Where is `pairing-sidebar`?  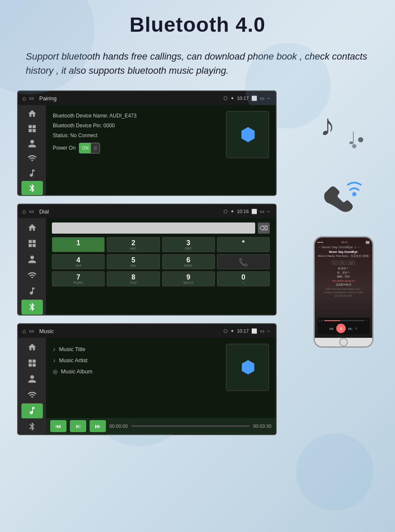 pairing-sidebar is located at coordinates (32, 150).